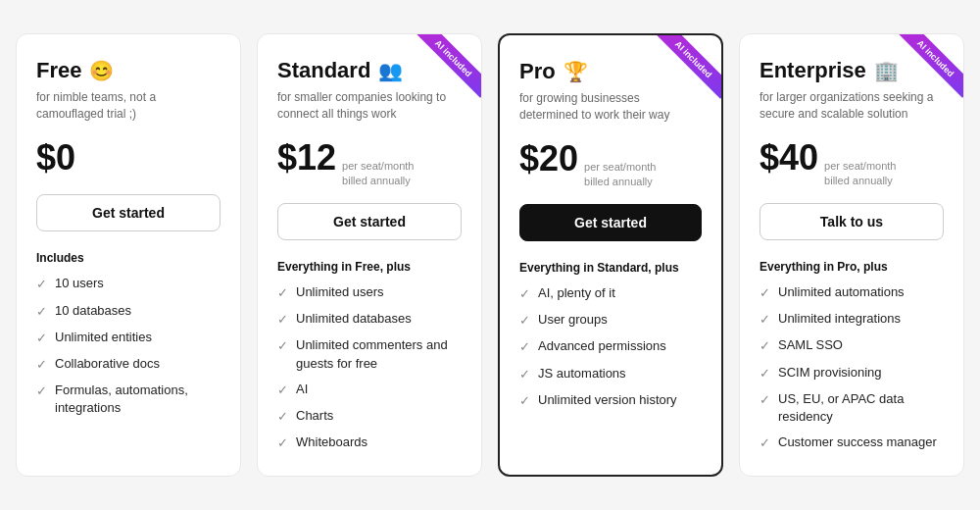  I want to click on price-row-enterprise: $40 per seat/monthbilled annually, so click(852, 163).